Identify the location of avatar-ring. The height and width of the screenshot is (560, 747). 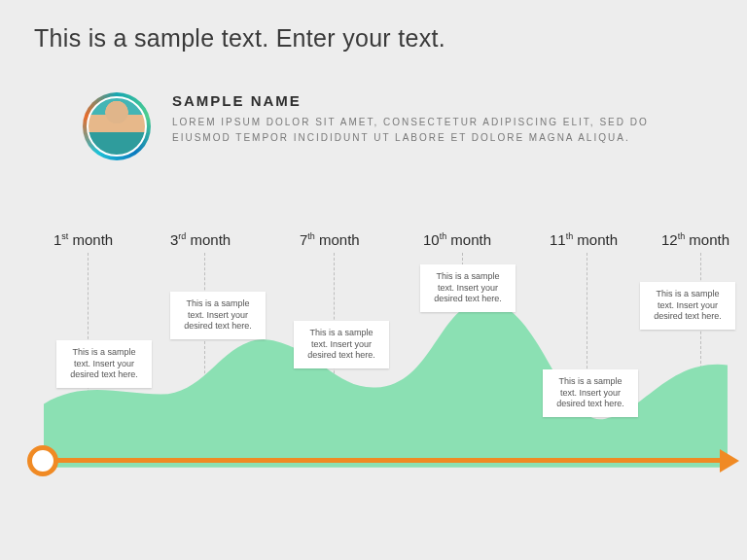
(117, 126).